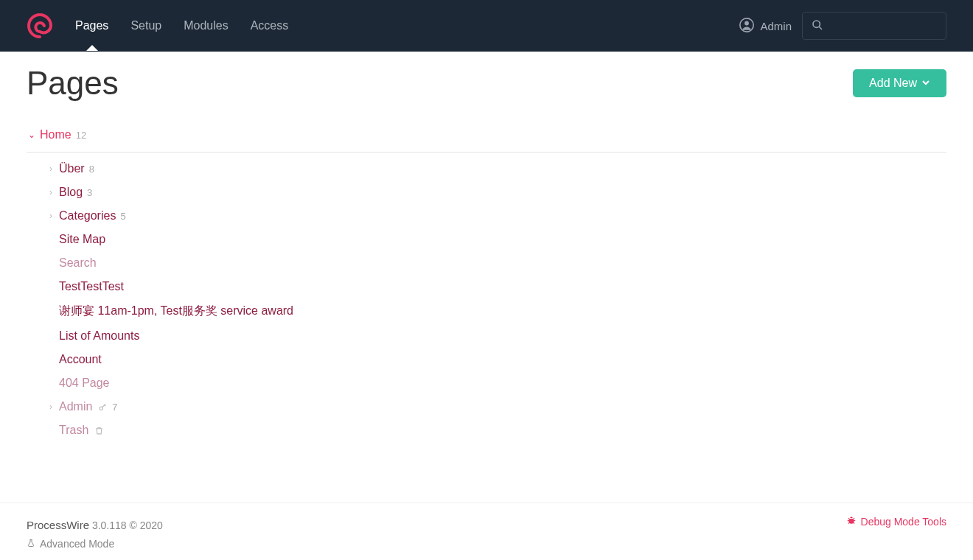 This screenshot has width=973, height=560. What do you see at coordinates (115, 407) in the screenshot?
I see `tree-item-count: 7` at bounding box center [115, 407].